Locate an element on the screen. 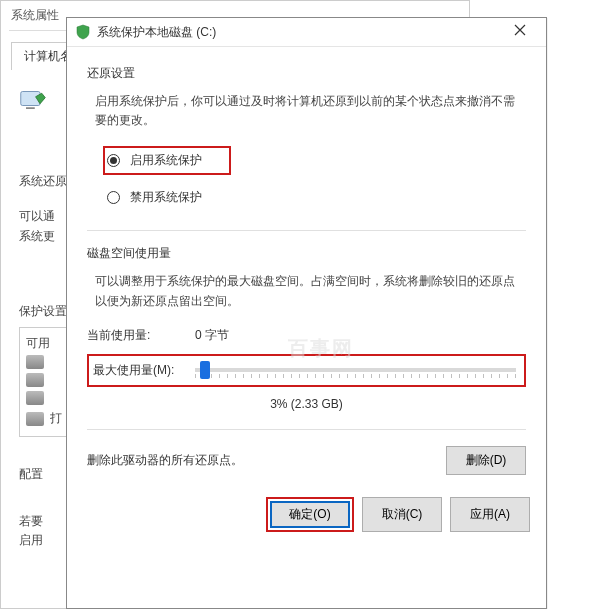 The height and width of the screenshot is (609, 590). ok-button: 确定(O) is located at coordinates (310, 514).